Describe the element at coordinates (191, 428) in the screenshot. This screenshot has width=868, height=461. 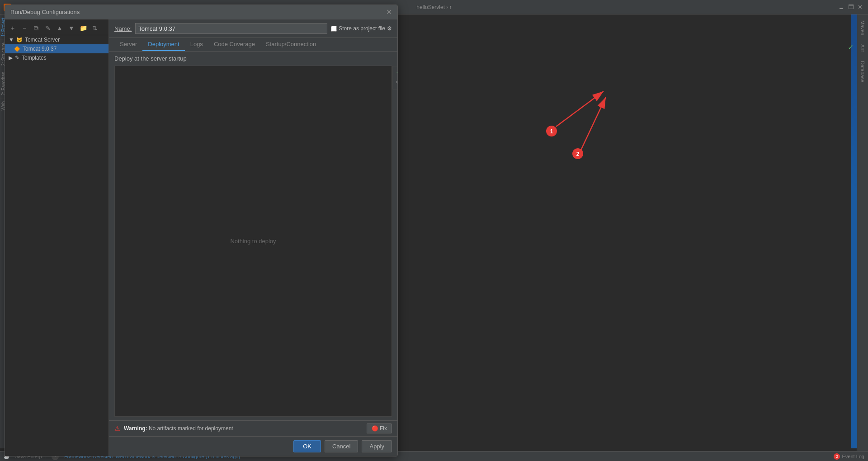
I see `warning-message: No artifacts marked for deployment` at that location.